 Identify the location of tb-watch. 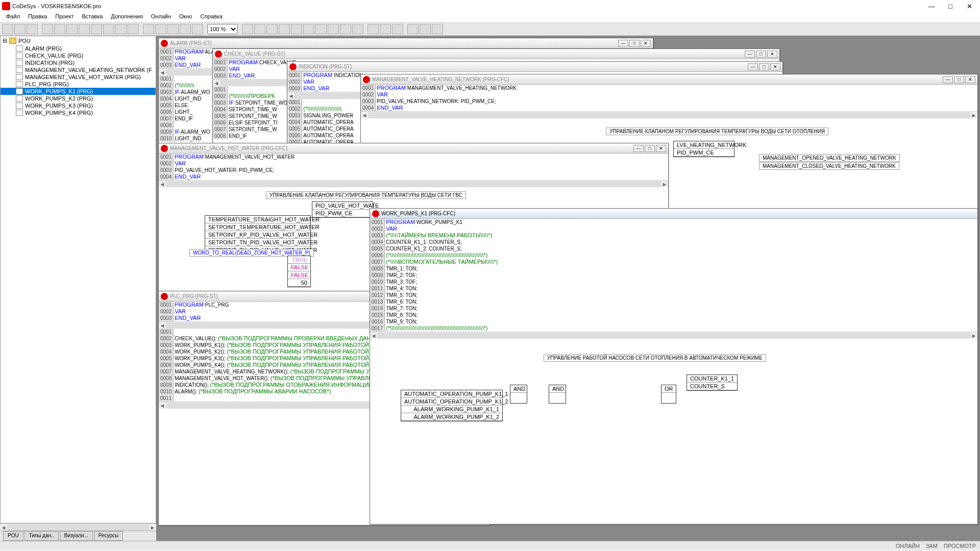
(121, 29).